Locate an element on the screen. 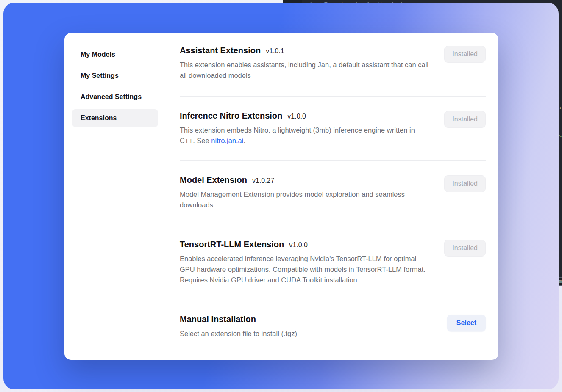 The width and height of the screenshot is (562, 392). manual-installation-title: Manual Installation is located at coordinates (218, 319).